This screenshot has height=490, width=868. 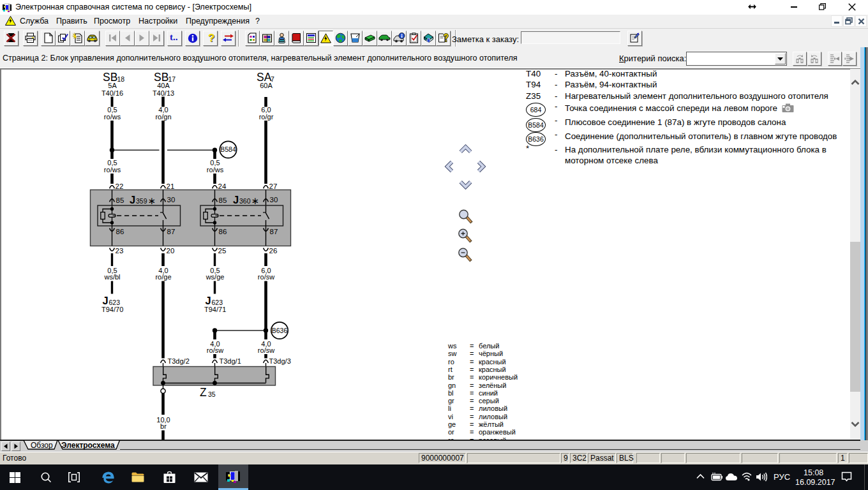 What do you see at coordinates (142, 201) in the screenshot?
I see `svg-text: 359` at bounding box center [142, 201].